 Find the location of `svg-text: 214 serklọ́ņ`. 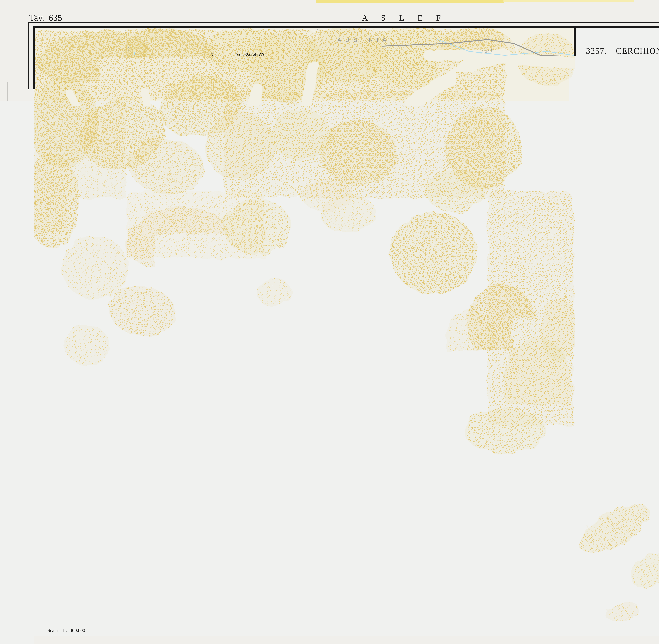

svg-text: 214 serklọ́ņ is located at coordinates (470, 505).